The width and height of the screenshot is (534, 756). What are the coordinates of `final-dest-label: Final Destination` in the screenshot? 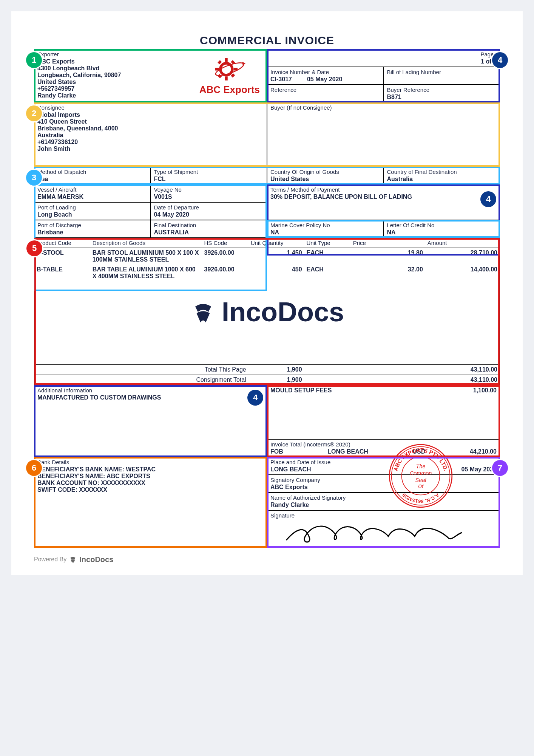 It's located at (209, 225).